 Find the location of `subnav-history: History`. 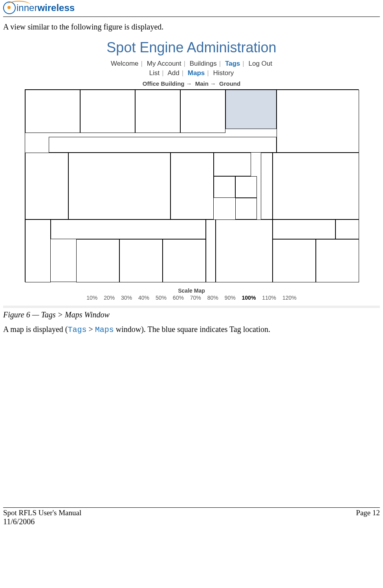

subnav-history: History is located at coordinates (223, 73).